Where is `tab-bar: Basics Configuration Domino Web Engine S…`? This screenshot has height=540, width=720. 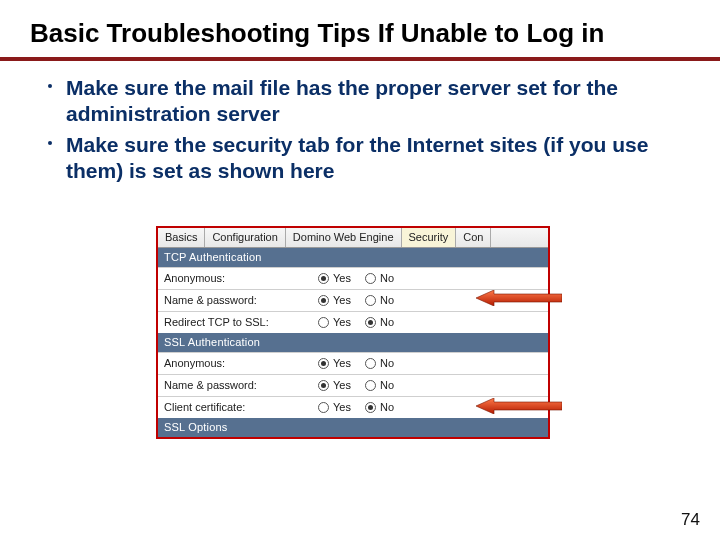 tab-bar: Basics Configuration Domino Web Engine S… is located at coordinates (353, 238).